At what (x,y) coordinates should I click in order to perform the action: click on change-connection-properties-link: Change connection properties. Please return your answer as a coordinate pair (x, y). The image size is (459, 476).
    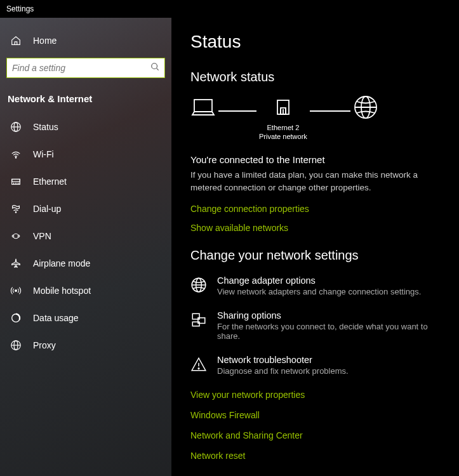
    Looking at the image, I should click on (317, 209).